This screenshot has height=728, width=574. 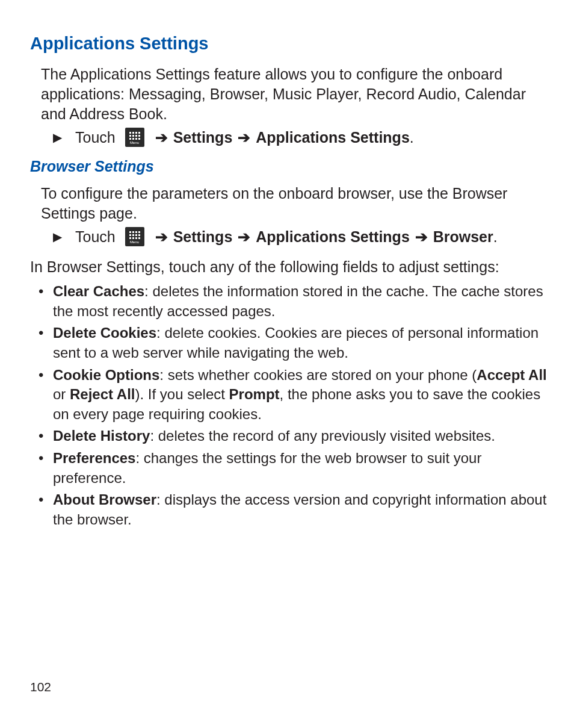 I want to click on nav-step-2: ▶ Touch Menu ➔ Settings ➔ Applications S…, so click(x=301, y=237).